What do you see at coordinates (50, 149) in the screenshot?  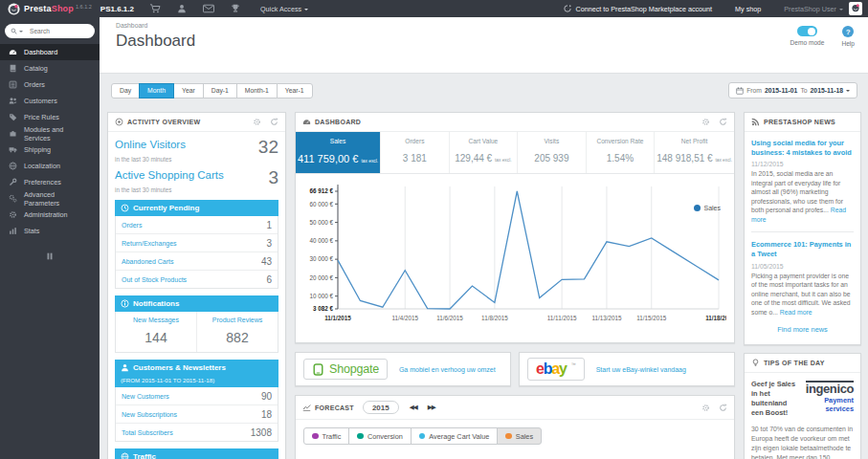 I see `sidebar-item-shipping: Shipping` at bounding box center [50, 149].